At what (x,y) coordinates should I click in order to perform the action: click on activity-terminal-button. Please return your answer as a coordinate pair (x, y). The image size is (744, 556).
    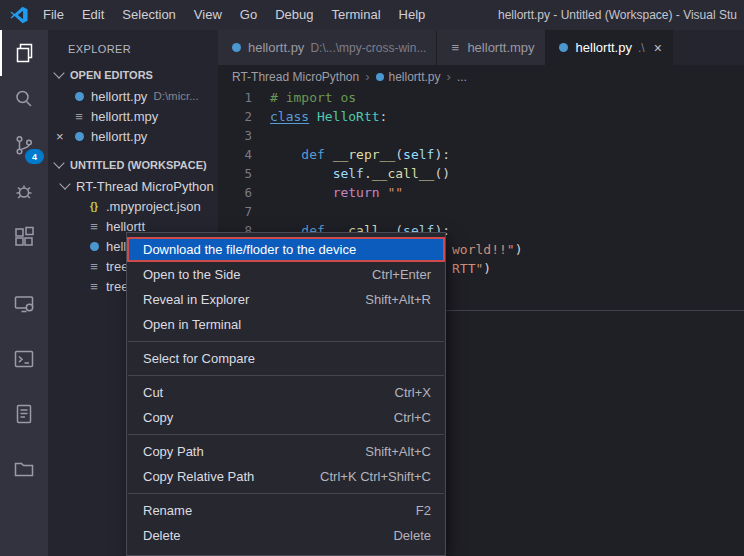
    Looking at the image, I should click on (24, 359).